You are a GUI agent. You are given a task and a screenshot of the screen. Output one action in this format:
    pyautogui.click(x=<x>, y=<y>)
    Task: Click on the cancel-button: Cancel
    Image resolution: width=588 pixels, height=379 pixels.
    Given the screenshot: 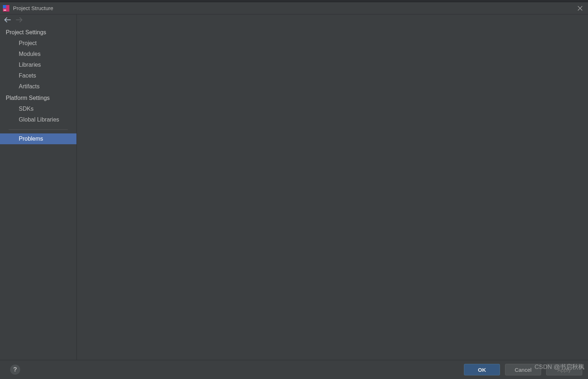 What is the action you would take?
    pyautogui.click(x=523, y=370)
    